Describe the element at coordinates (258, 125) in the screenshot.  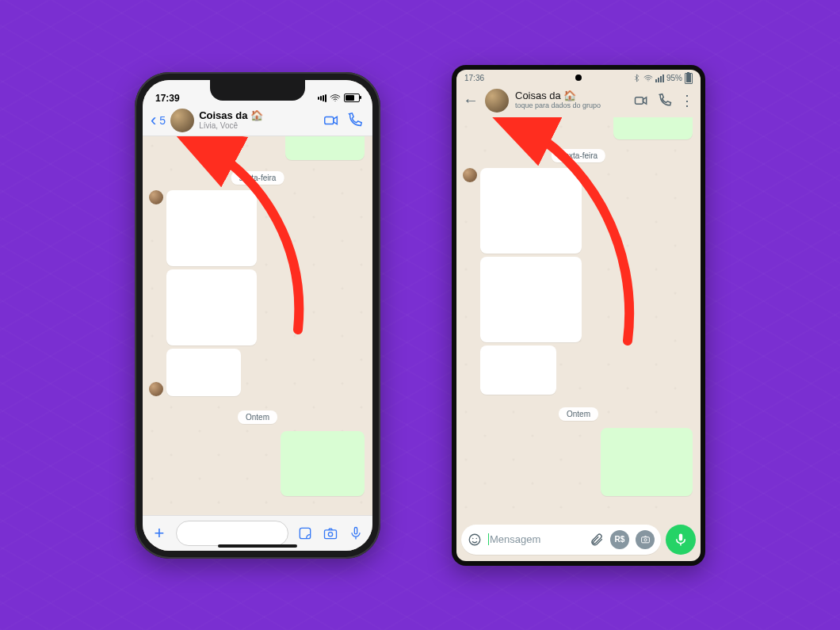
I see `chat-subtitle: Lívia, Você` at that location.